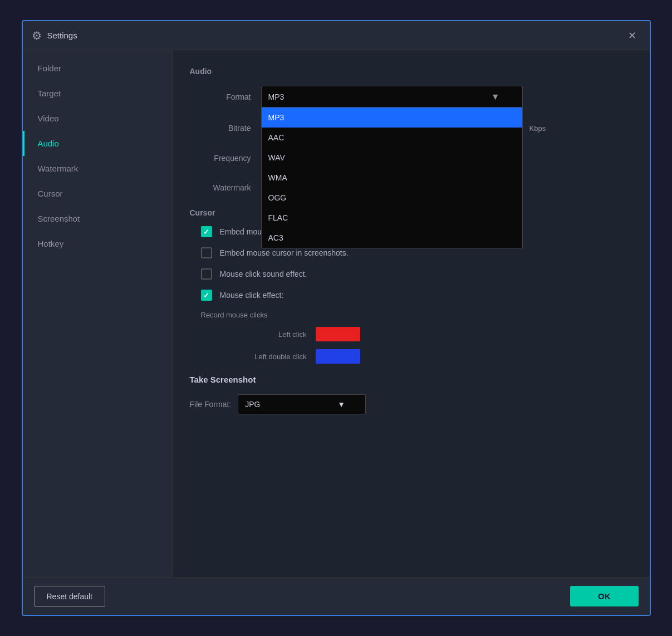 Image resolution: width=672 pixels, height=636 pixels. I want to click on sidebar-item-video: Video, so click(98, 118).